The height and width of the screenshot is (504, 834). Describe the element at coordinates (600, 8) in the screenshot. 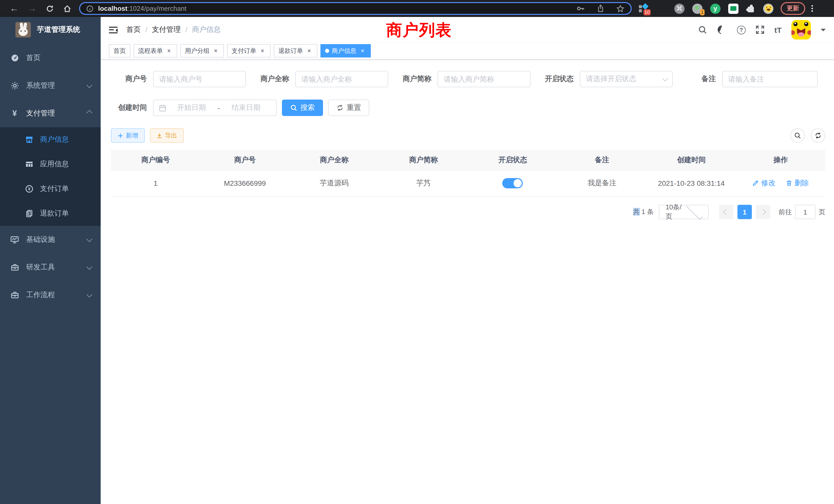

I see `share-icon` at that location.